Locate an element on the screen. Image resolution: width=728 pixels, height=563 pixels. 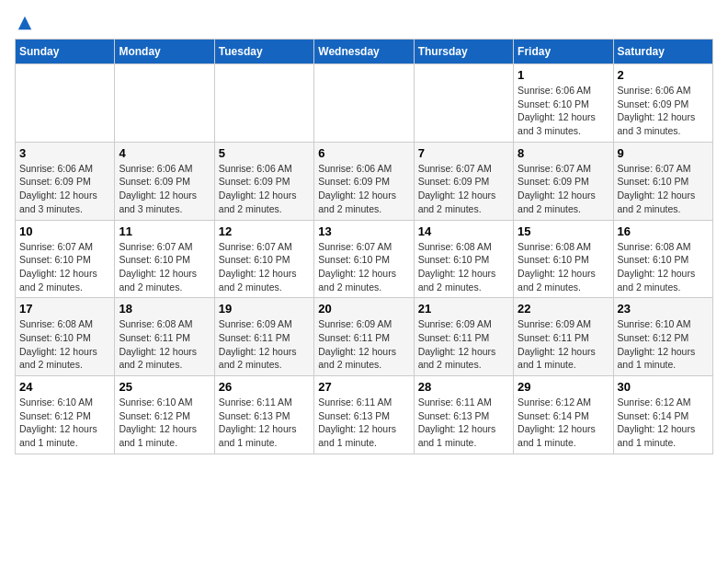
calendar-cell: 30Sunrise: 6:12 AM Sunset: 6:14 PM Dayli… is located at coordinates (663, 416).